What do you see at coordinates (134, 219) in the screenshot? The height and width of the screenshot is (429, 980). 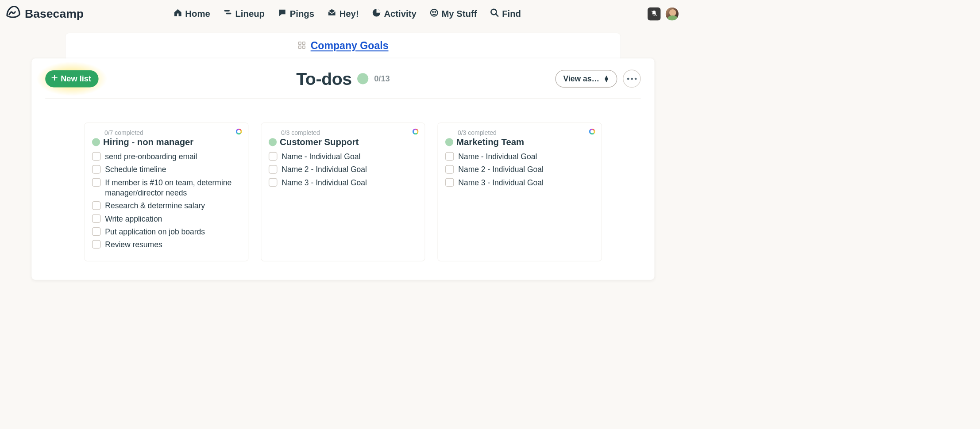 I see `todo-text: Write application` at bounding box center [134, 219].